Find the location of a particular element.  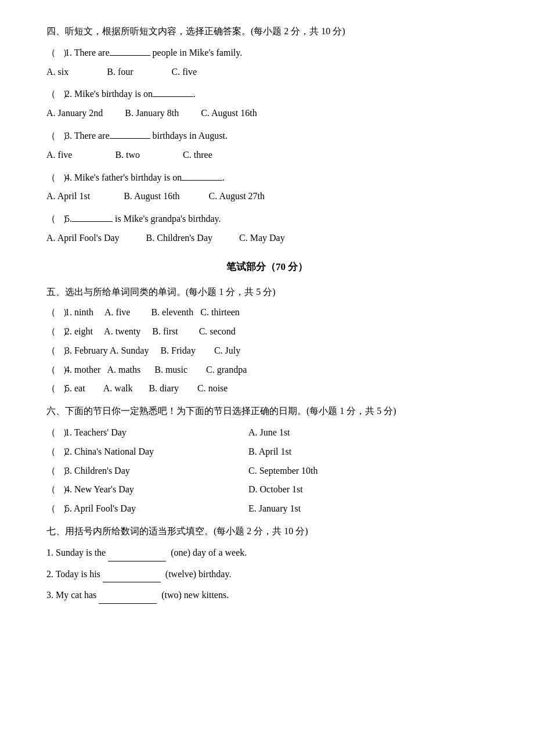

option-b: B. Children's Day is located at coordinates (175, 238).